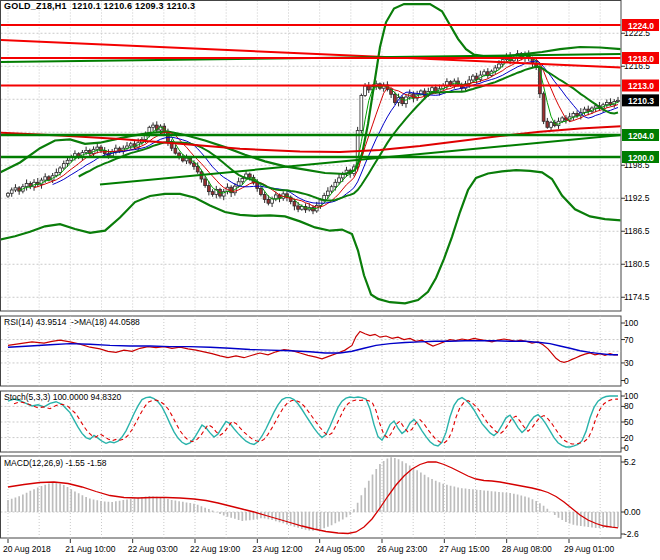 This screenshot has width=660, height=560. I want to click on time-axis-label: 24 Aug 05:00, so click(340, 549).